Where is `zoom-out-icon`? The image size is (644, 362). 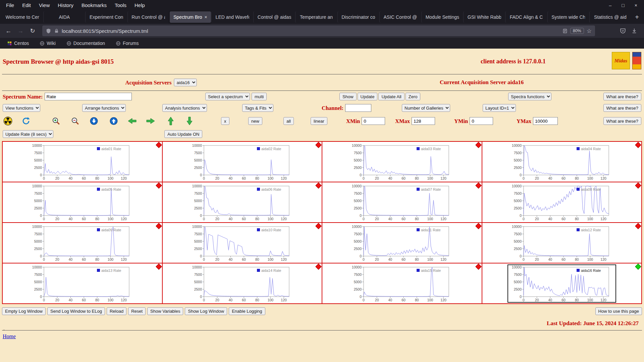
zoom-out-icon is located at coordinates (75, 121).